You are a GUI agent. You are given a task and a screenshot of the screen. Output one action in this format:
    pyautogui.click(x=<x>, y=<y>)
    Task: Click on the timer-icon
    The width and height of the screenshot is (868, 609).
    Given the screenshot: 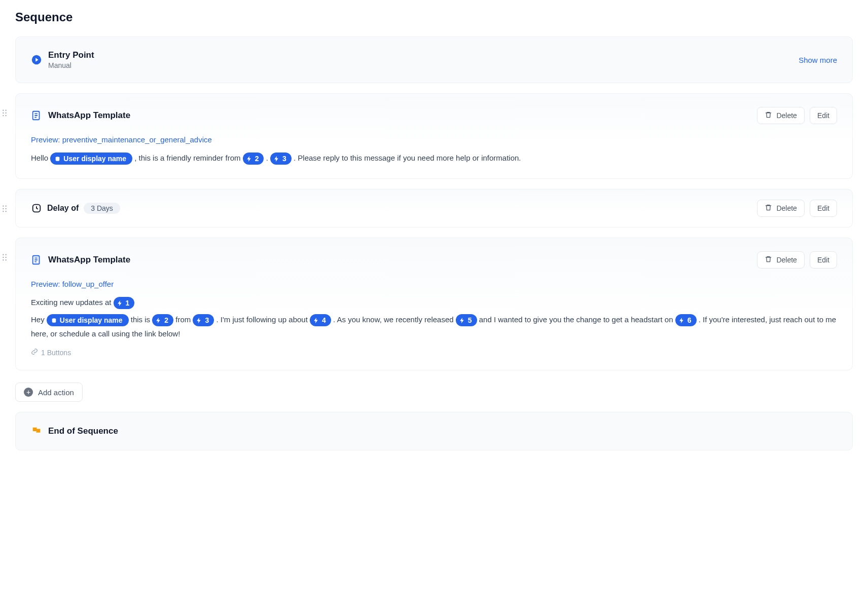 What is the action you would take?
    pyautogui.click(x=37, y=208)
    